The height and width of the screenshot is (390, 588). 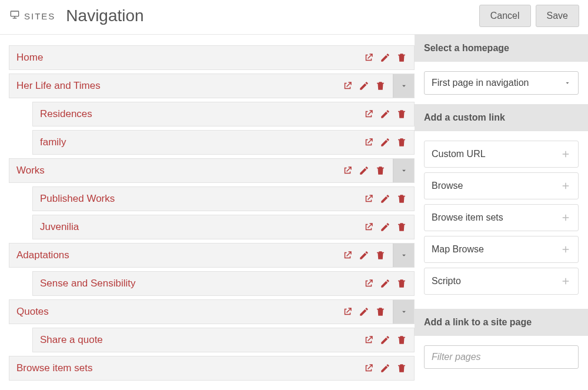 What do you see at coordinates (557, 16) in the screenshot?
I see `save-button: Save` at bounding box center [557, 16].